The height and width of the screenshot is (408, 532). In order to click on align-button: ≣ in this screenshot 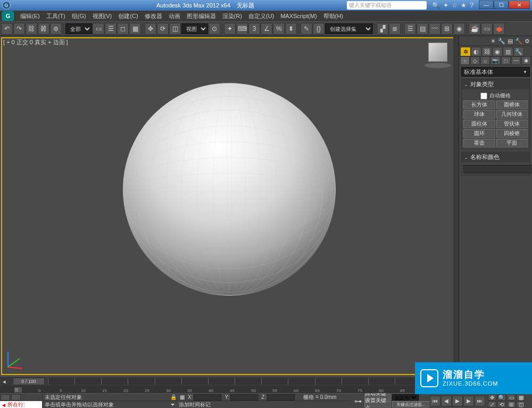, I will do `click(395, 29)`.